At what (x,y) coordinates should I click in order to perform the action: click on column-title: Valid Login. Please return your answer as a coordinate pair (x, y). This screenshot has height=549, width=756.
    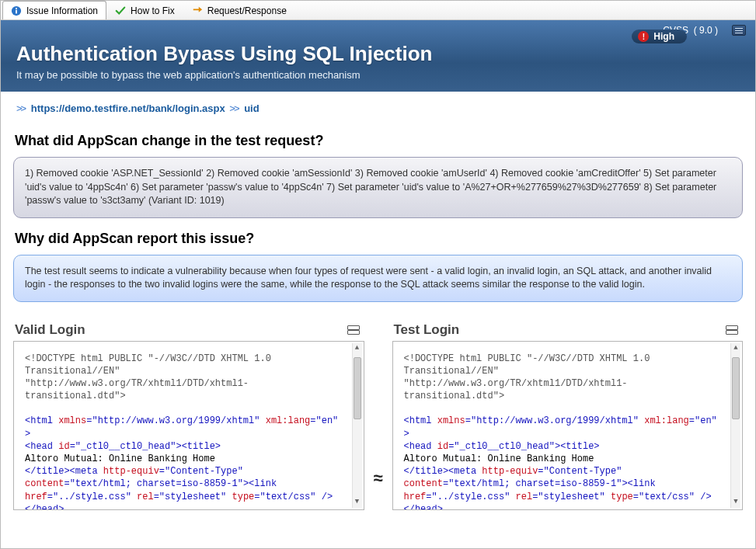
    Looking at the image, I should click on (50, 330).